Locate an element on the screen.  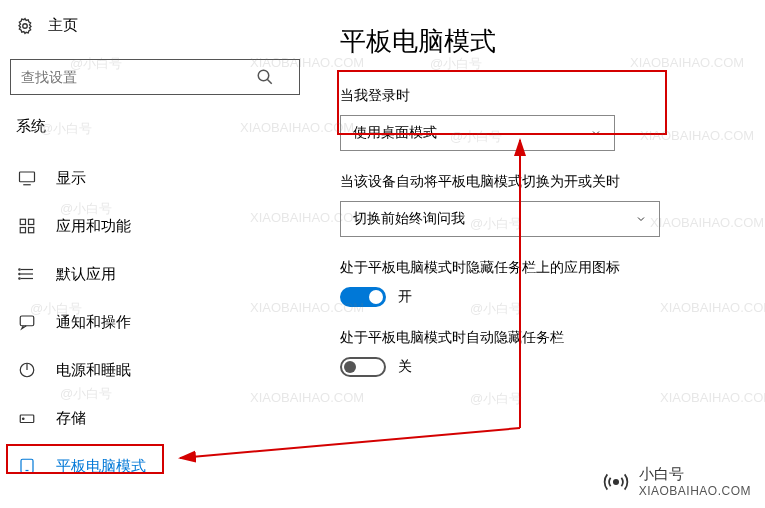
tablet-icon is located at coordinates (27, 466).